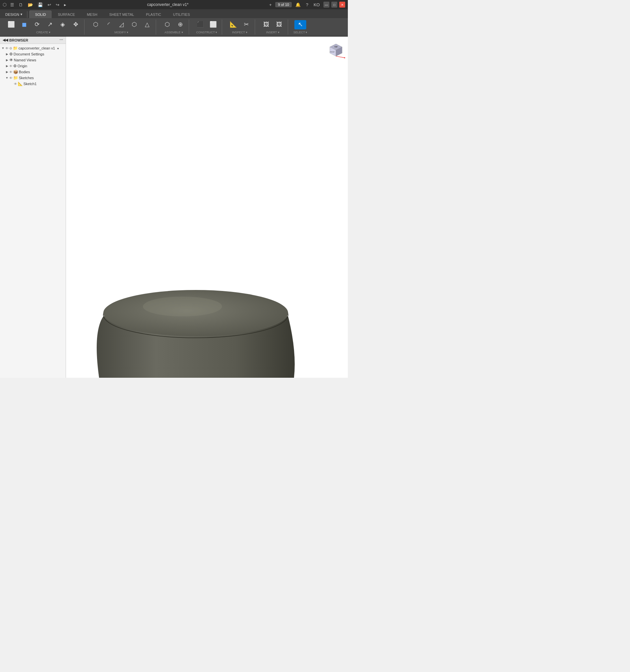 The height and width of the screenshot is (672, 630). Describe the element at coordinates (33, 66) in the screenshot. I see `tree-item-origin: ▶ 👁 ⚙ Origin` at that location.